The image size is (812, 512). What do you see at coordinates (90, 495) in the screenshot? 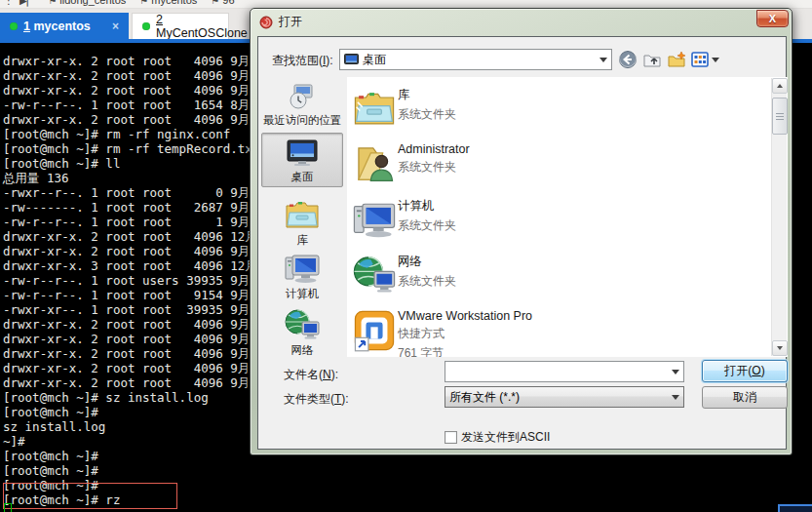
I see `annotation-red-rectangle` at bounding box center [90, 495].